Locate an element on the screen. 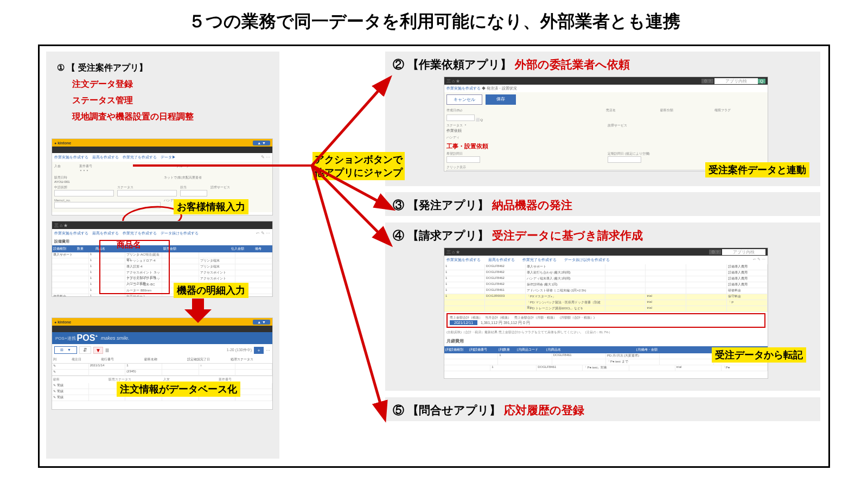 This screenshot has height=489, width=868. p3-title-red: 納品機器の発注 is located at coordinates (532, 205).